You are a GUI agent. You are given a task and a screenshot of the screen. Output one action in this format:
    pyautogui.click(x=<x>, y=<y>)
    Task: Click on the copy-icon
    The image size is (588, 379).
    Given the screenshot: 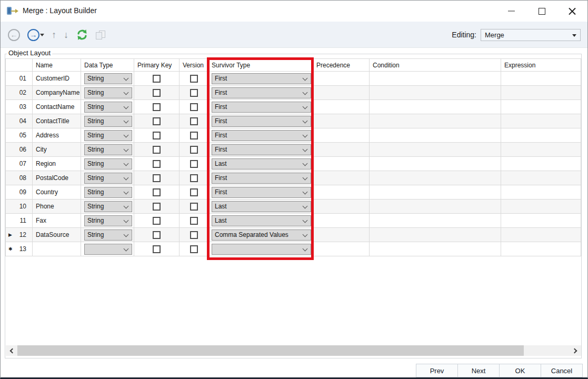 What is the action you would take?
    pyautogui.click(x=101, y=35)
    